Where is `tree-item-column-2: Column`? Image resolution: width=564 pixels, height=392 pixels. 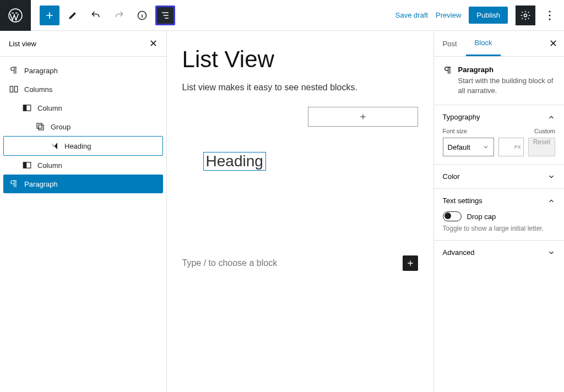
tree-item-column-2: Column is located at coordinates (83, 165).